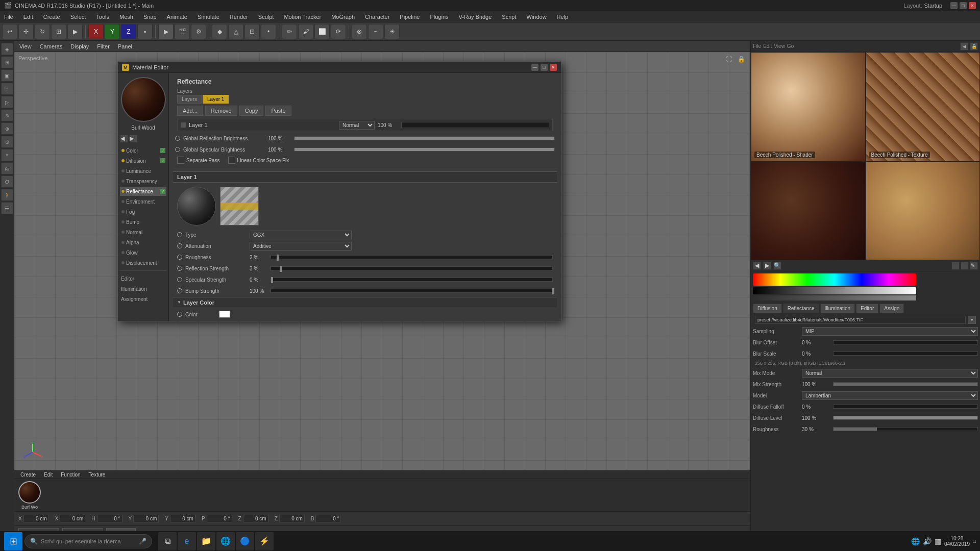 The width and height of the screenshot is (980, 551). Describe the element at coordinates (215, 99) in the screenshot. I see `me-tab-layer1: Layer 1` at that location.